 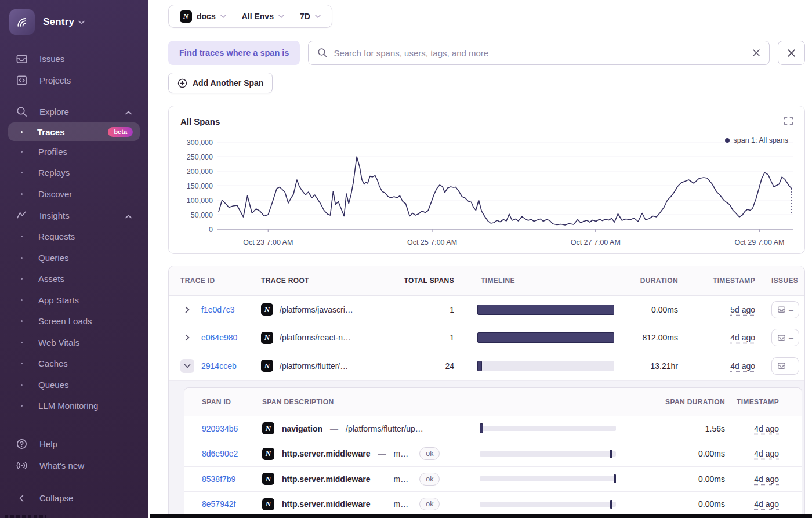 What do you see at coordinates (74, 498) in the screenshot?
I see `sidebar-collapse-button: Collapse` at bounding box center [74, 498].